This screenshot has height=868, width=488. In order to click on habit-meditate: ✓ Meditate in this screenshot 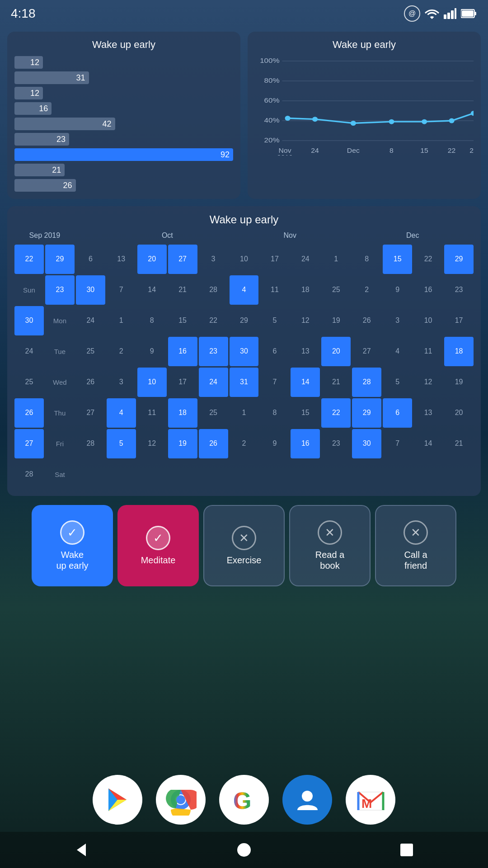, I will do `click(158, 546)`.